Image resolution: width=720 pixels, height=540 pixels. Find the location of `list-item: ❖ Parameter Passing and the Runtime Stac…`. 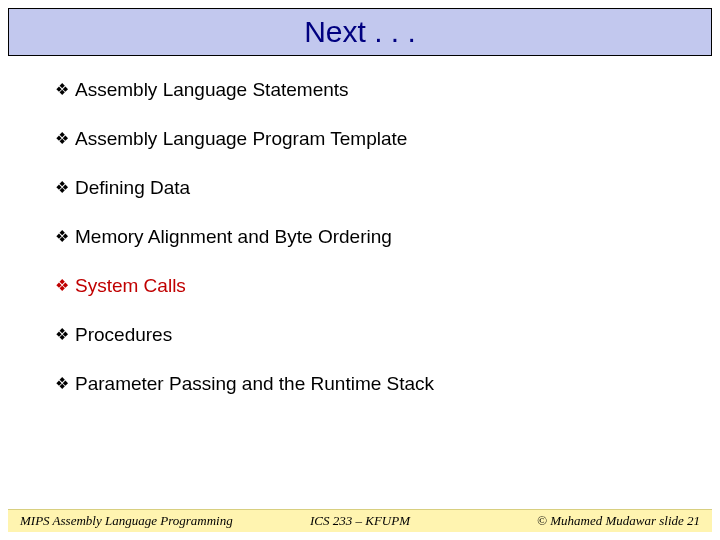

list-item: ❖ Parameter Passing and the Runtime Stac… is located at coordinates (360, 384).